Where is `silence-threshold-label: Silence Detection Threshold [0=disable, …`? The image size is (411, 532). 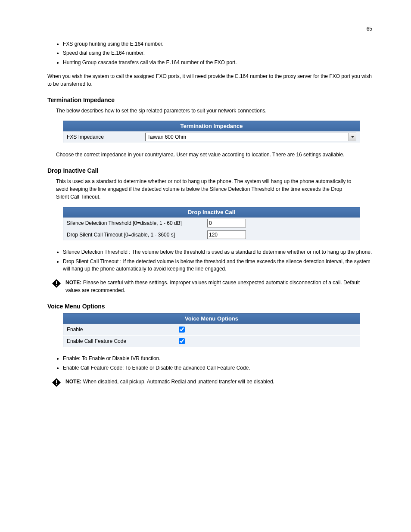 silence-threshold-label: Silence Detection Threshold [0=disable, … is located at coordinates (134, 223).